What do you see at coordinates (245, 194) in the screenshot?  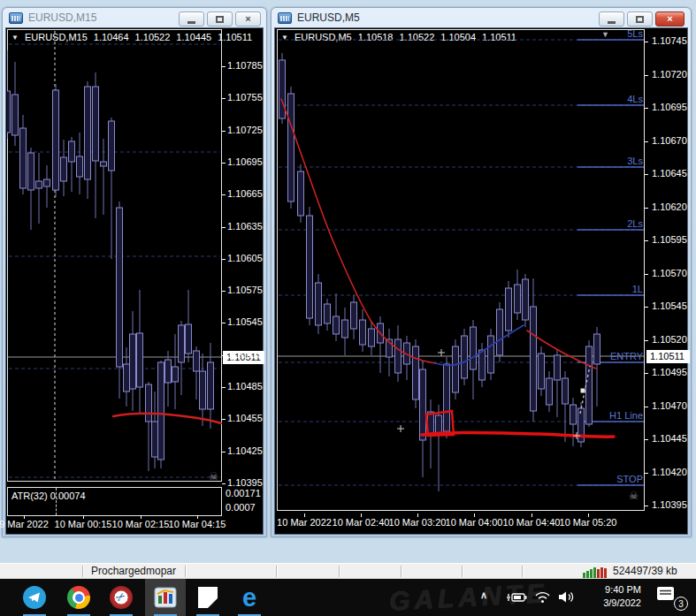 I see `price-scale-label: 1.10665` at bounding box center [245, 194].